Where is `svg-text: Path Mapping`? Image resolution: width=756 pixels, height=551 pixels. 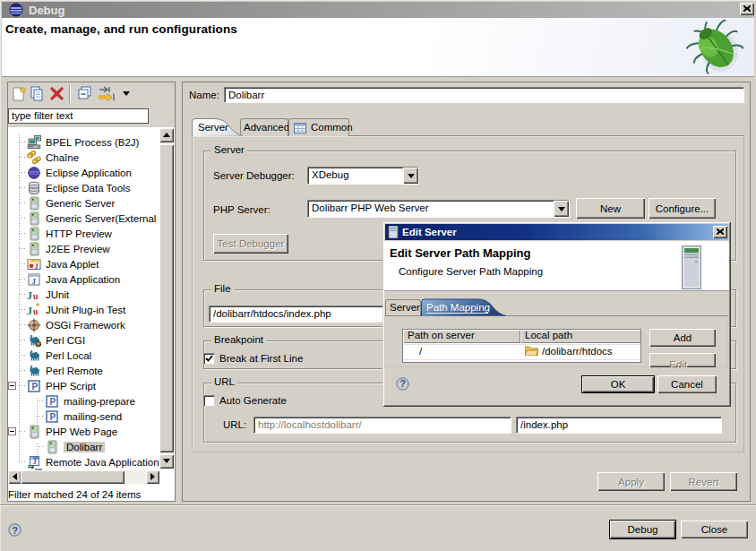 svg-text: Path Mapping is located at coordinates (459, 307).